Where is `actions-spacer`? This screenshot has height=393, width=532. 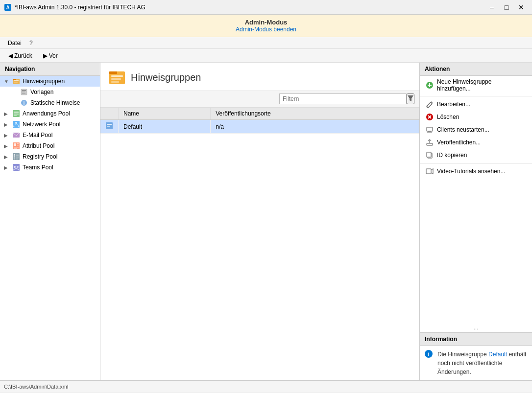 actions-spacer is located at coordinates (476, 250).